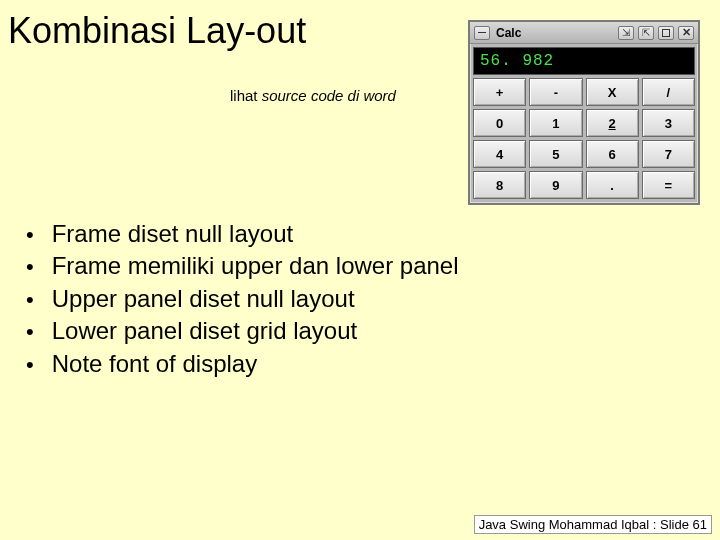  Describe the element at coordinates (240, 299) in the screenshot. I see `list-item: Upper panel diset null layout` at that location.